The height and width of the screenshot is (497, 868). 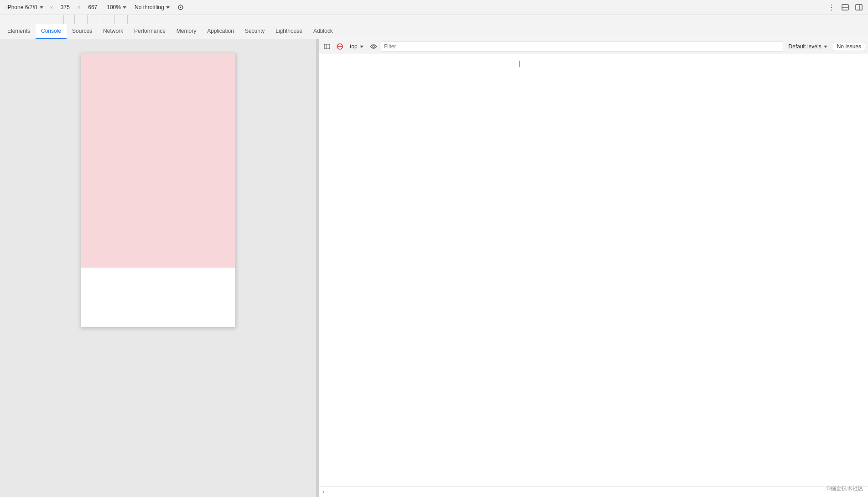 I want to click on ruler-bar, so click(x=434, y=20).